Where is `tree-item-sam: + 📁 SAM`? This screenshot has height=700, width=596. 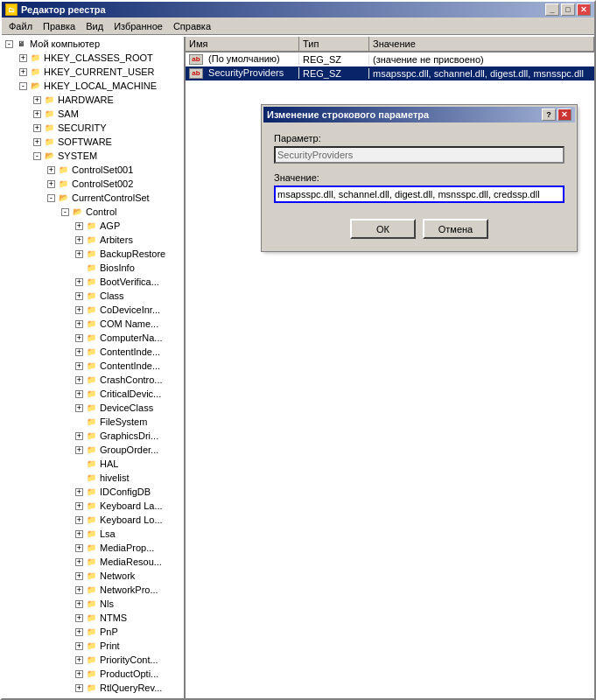
tree-item-sam: + 📁 SAM is located at coordinates (93, 114).